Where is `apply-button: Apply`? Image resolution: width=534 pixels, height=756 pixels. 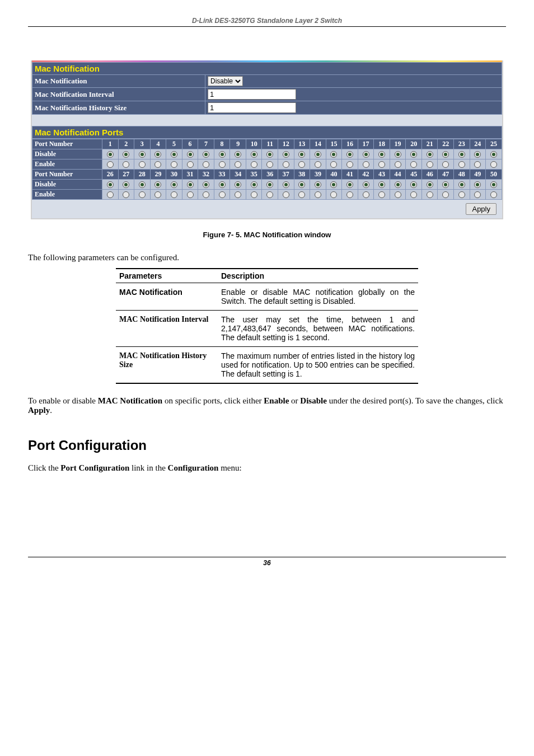
apply-button: Apply is located at coordinates (481, 209).